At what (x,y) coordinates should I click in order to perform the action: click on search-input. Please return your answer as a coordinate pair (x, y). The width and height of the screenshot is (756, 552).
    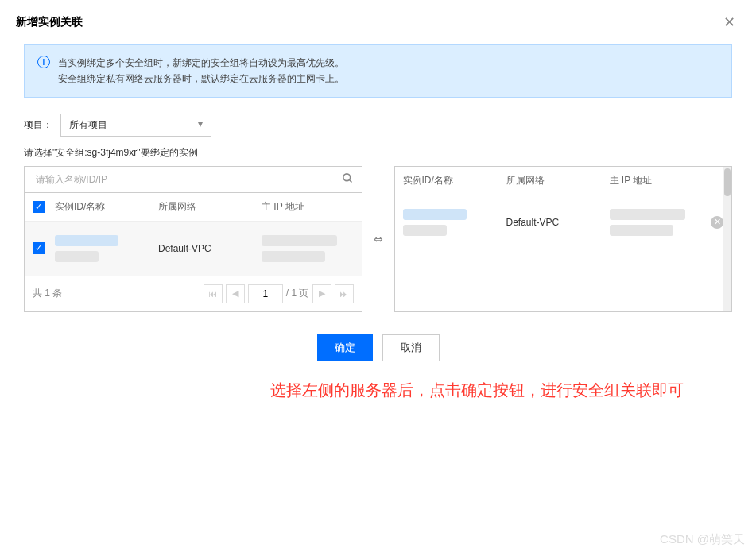
    Looking at the image, I should click on (188, 179).